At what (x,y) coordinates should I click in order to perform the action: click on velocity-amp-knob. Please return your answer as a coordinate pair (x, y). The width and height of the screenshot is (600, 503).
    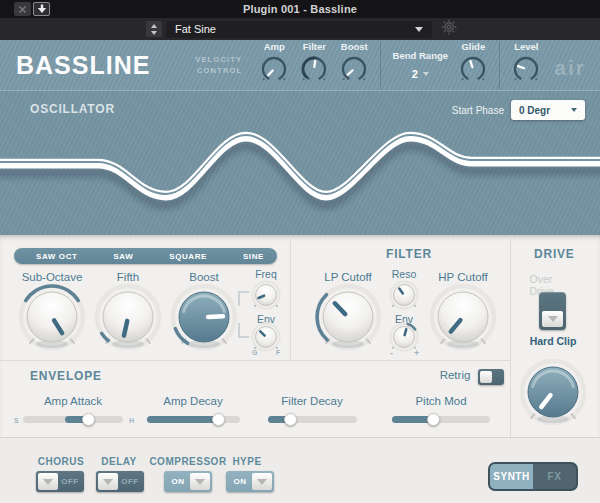
    Looking at the image, I should click on (274, 71).